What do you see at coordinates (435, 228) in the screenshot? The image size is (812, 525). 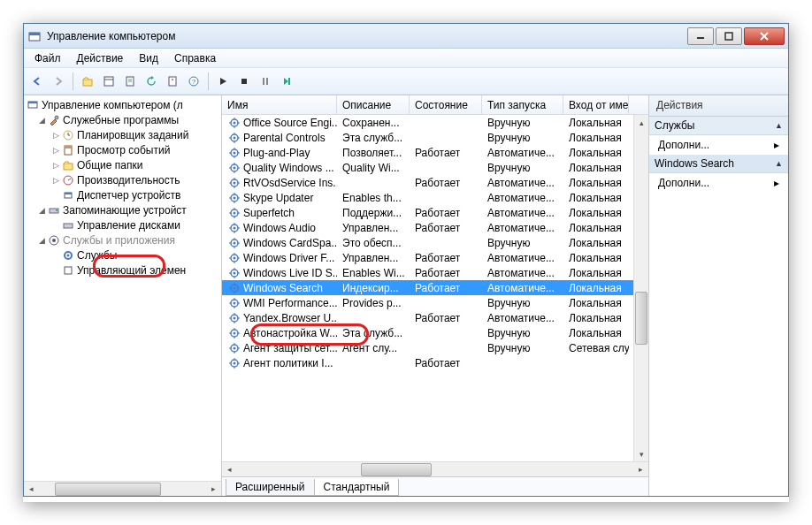 I see `service-row: Windows AudioУправлен...РаботаетАвтомати…` at bounding box center [435, 228].